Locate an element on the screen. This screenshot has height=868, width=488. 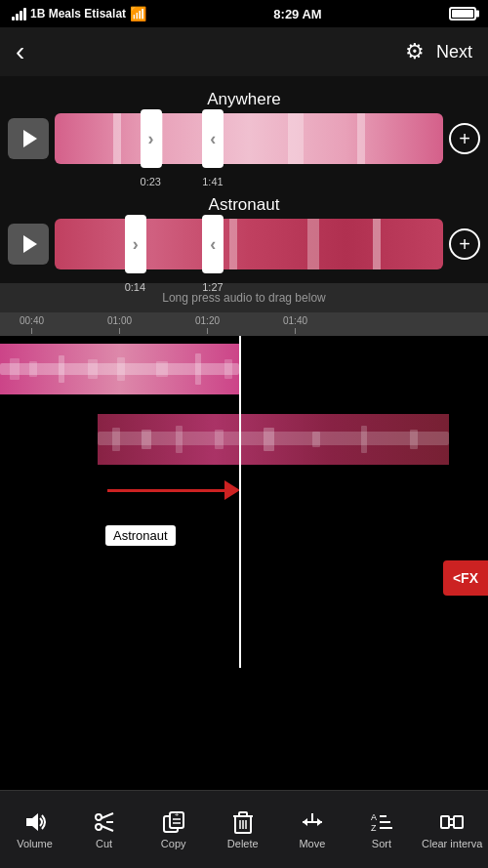
trim-end-time-astronaut: 1:27 is located at coordinates (213, 287).